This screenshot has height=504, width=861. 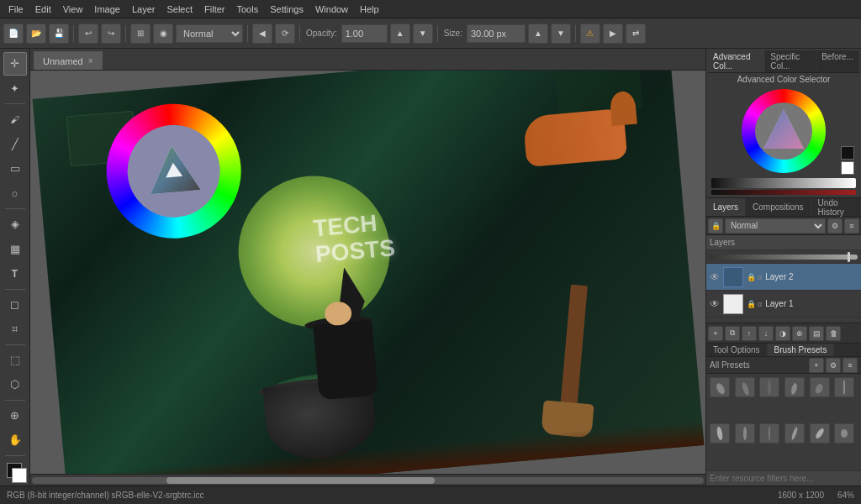 What do you see at coordinates (783, 333) in the screenshot?
I see `mask-btn: ◑` at bounding box center [783, 333].